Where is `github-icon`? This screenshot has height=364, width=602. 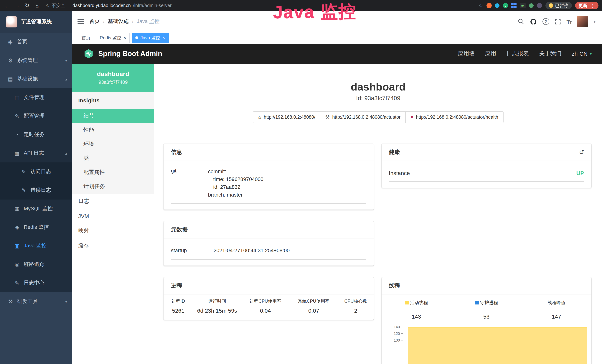
github-icon is located at coordinates (533, 21).